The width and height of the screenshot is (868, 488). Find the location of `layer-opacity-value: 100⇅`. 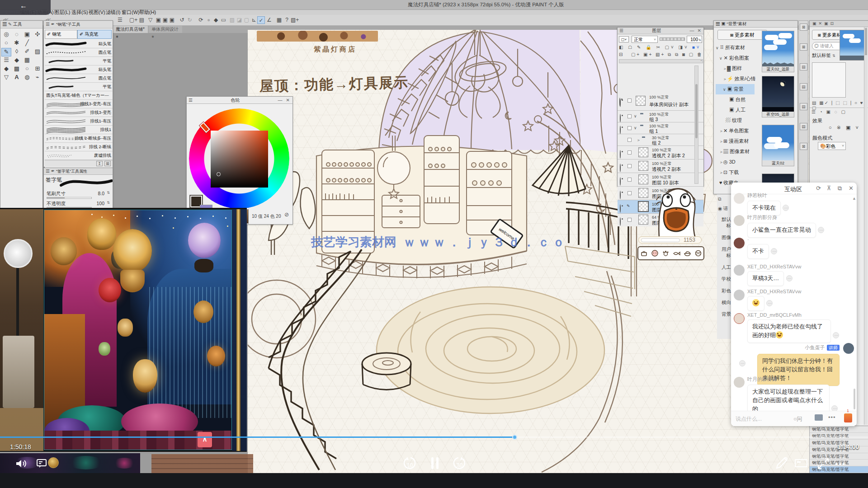

layer-opacity-value: 100⇅ is located at coordinates (694, 39).